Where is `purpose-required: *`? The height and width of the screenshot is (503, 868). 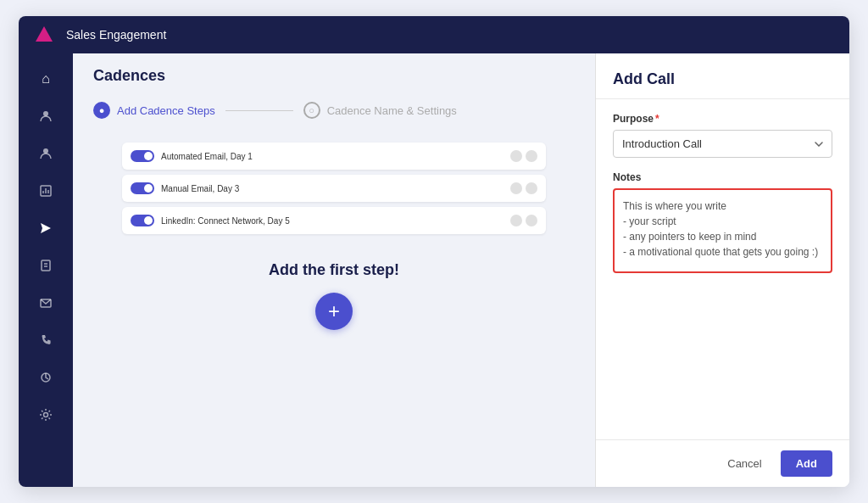 purpose-required: * is located at coordinates (658, 119).